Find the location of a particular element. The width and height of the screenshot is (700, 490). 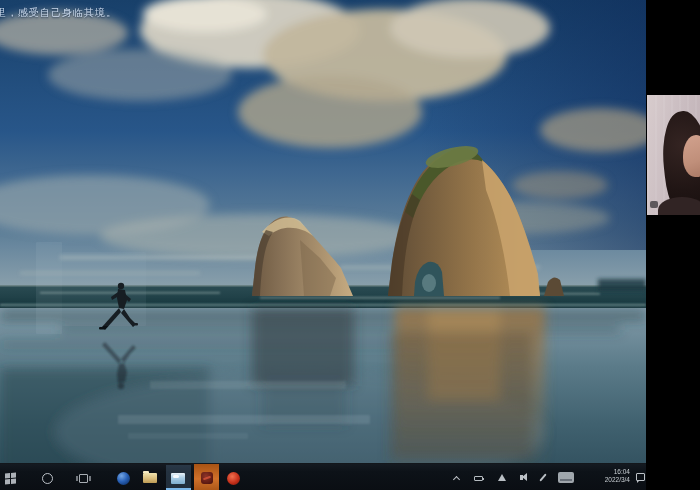

participant-face is located at coordinates (692, 156).